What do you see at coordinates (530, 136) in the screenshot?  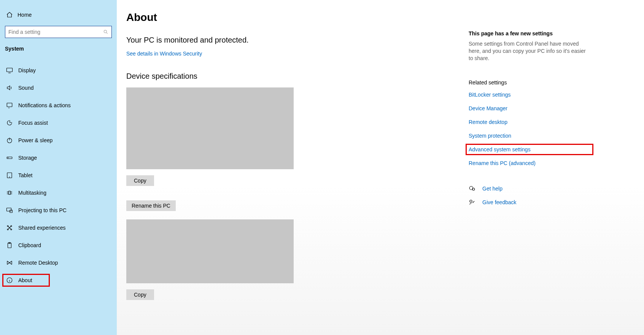 I see `link-system-protection: System protection` at bounding box center [530, 136].